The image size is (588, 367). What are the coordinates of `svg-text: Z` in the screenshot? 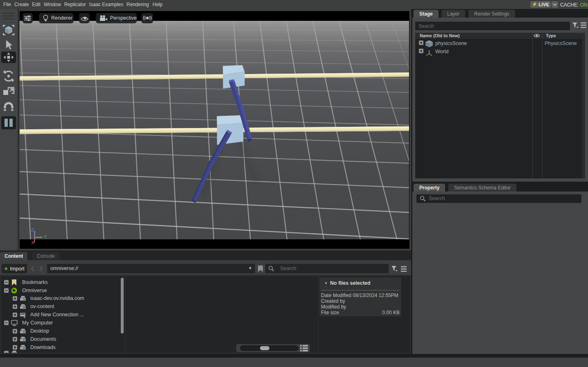 It's located at (33, 230).